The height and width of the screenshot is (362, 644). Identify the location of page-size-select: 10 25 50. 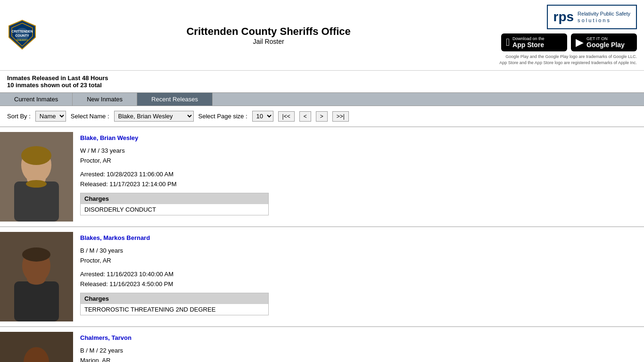
(263, 116).